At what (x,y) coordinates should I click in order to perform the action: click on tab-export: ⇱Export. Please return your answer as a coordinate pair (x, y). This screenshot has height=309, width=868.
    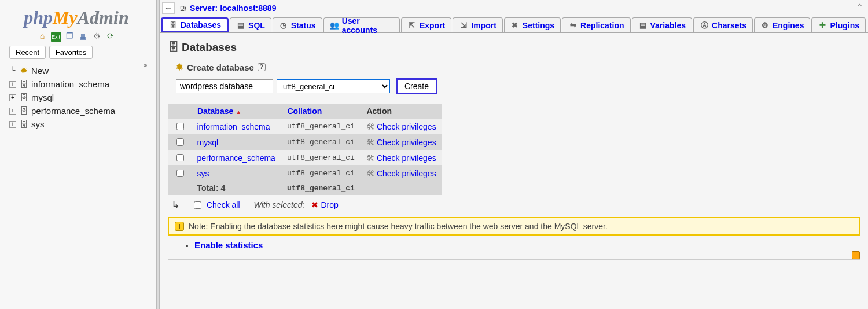
    Looking at the image, I should click on (426, 25).